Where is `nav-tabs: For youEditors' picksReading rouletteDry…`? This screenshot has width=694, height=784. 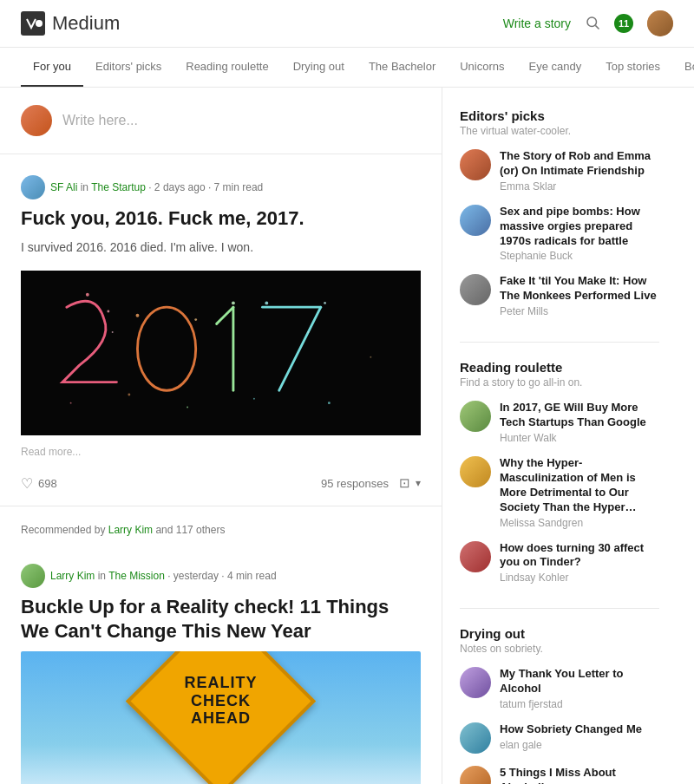 nav-tabs: For youEditors' picksReading rouletteDry… is located at coordinates (347, 68).